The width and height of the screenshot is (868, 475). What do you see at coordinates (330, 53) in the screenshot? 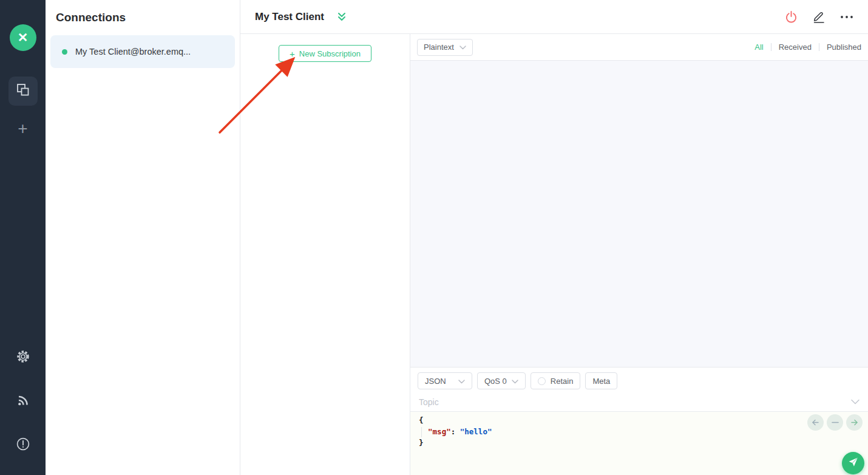
I see `new-subscription-label: New Subscription` at bounding box center [330, 53].